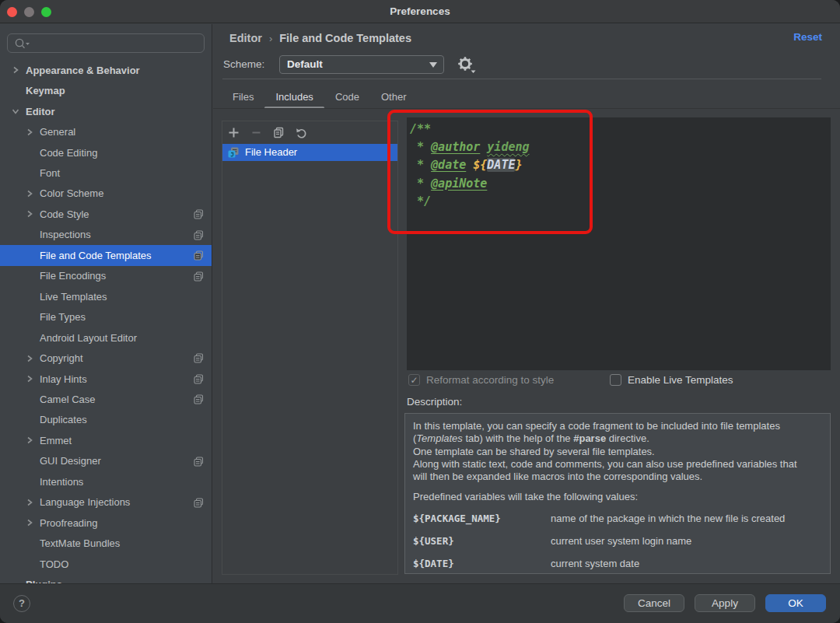  I want to click on tab-files: Files, so click(243, 99).